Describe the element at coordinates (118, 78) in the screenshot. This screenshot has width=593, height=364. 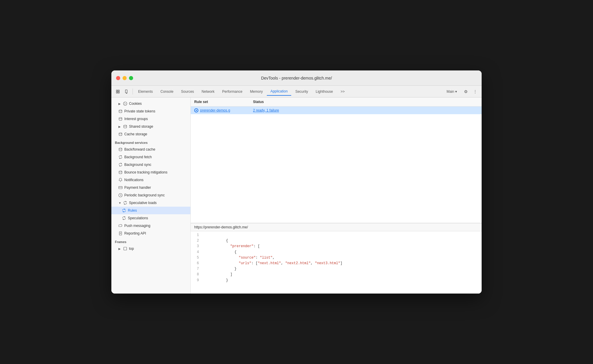
I see `close-button` at that location.